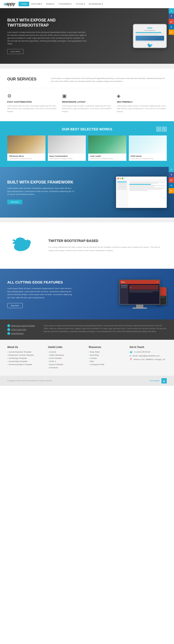 The image size is (174, 644). I want to click on footer-about-heading: About Us, so click(26, 347).